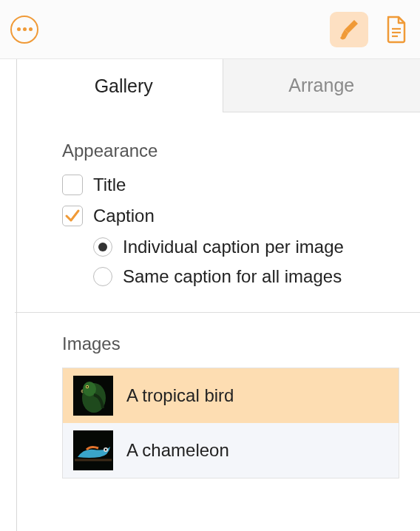  I want to click on document-button, so click(396, 30).